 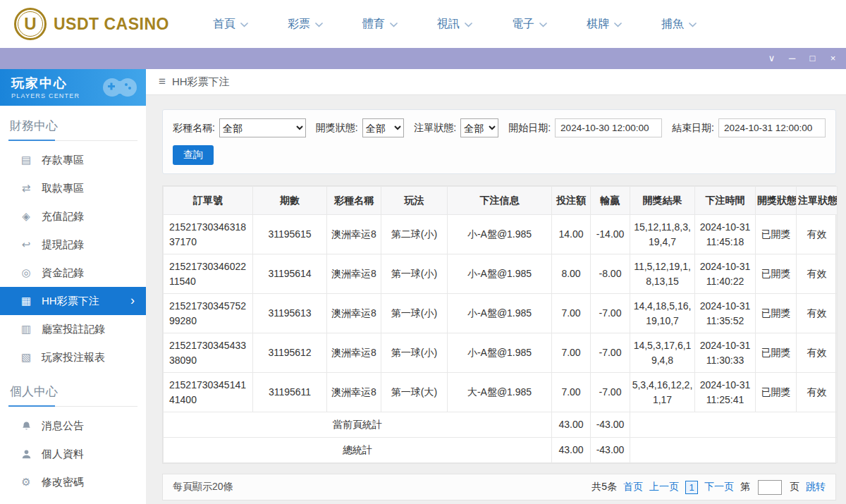 What do you see at coordinates (664, 487) in the screenshot?
I see `prev-page-link: 上一页` at bounding box center [664, 487].